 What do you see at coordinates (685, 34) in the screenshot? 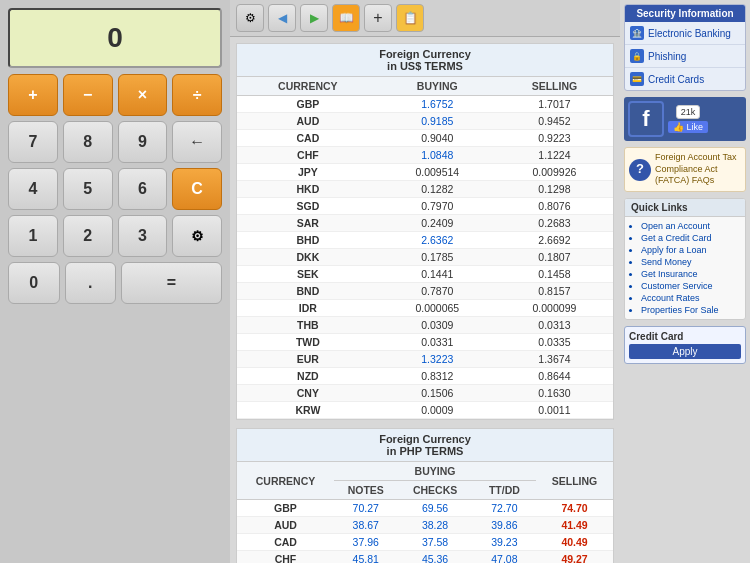
I see `security-item: 🏦 Electronic Banking` at bounding box center [685, 34].